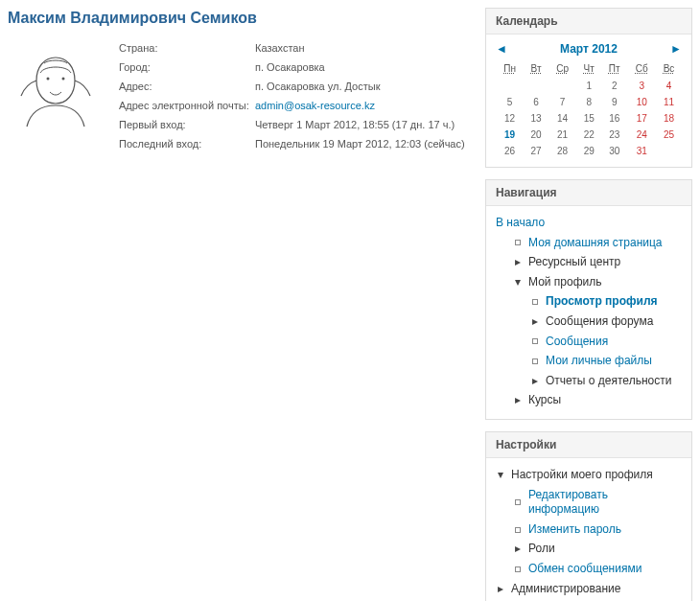 Image resolution: width=700 pixels, height=601 pixels. What do you see at coordinates (642, 134) in the screenshot?
I see `calendar-cell: 24` at bounding box center [642, 134].